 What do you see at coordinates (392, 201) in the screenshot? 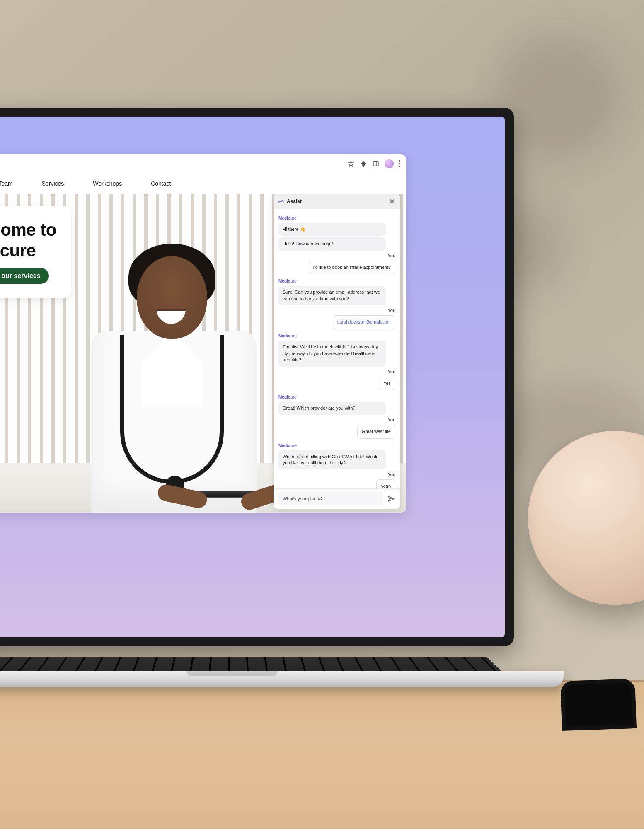
I see `close-icon` at bounding box center [392, 201].